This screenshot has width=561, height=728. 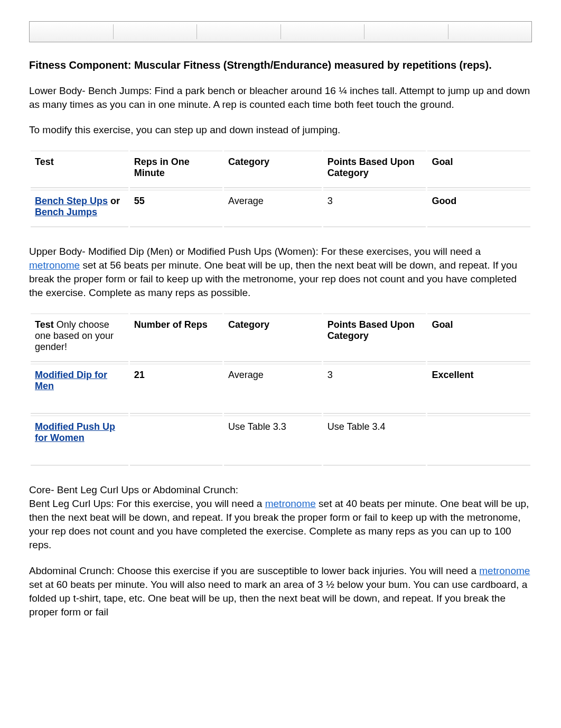 I want to click on lower-body-table: Test Reps in One Minute Category Points …, so click(x=280, y=189).